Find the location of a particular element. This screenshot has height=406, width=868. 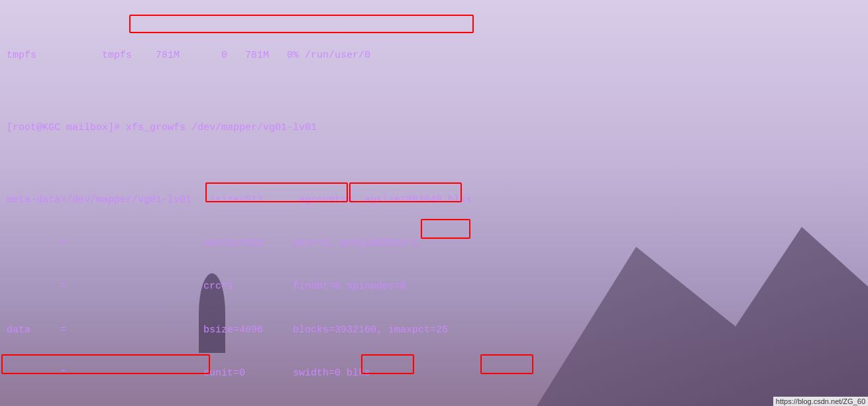

line-prompt-growfs: [root@KGC mailbox]# xfs_growfs /dev/mapp… is located at coordinates (434, 128).